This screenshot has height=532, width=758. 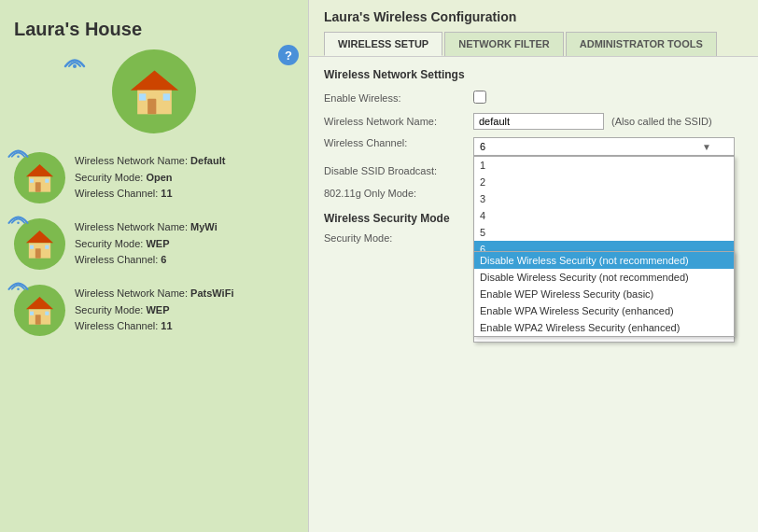 What do you see at coordinates (604, 311) in the screenshot?
I see `security-option-3: Enable WPA Wireless Security (enhanced)` at bounding box center [604, 311].